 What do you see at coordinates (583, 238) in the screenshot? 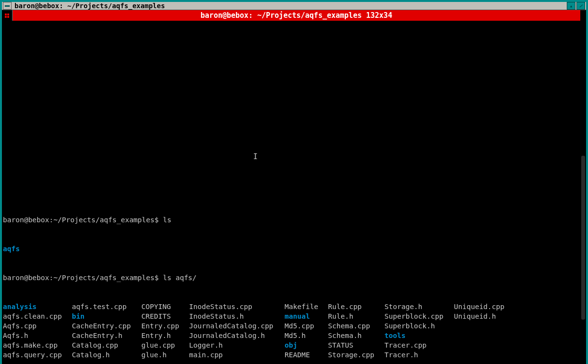
I see `scrollbar-thumb` at bounding box center [583, 238].